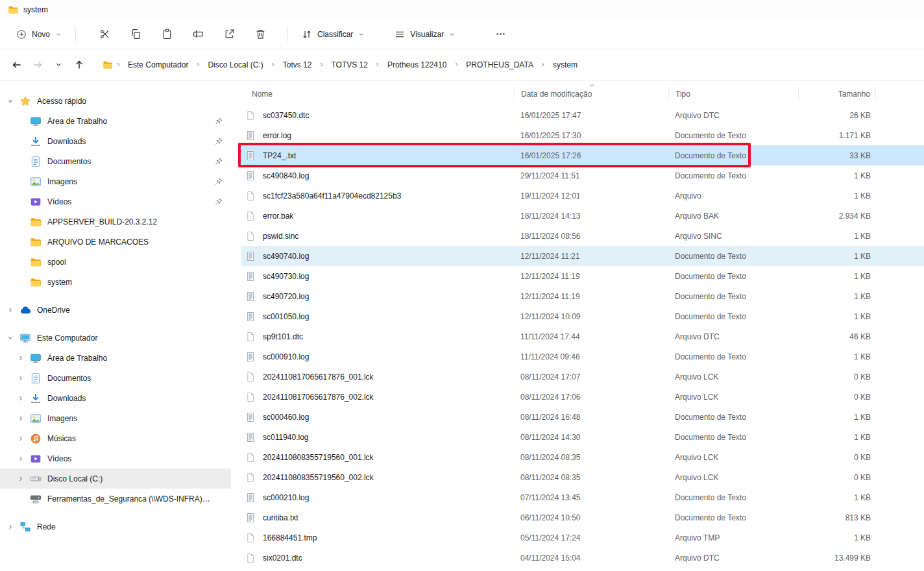 Image resolution: width=924 pixels, height=571 pixels. I want to click on file-row-sc011940-log: sc011940.log08/11/2024 14:30Documento de…, so click(583, 437).